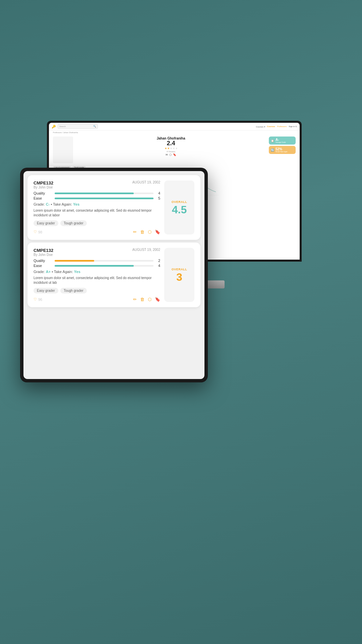 This screenshot has width=362, height=644. What do you see at coordinates (171, 155) in the screenshot?
I see `prof-icons: ✉ ⬡ 🔖` at bounding box center [171, 155].